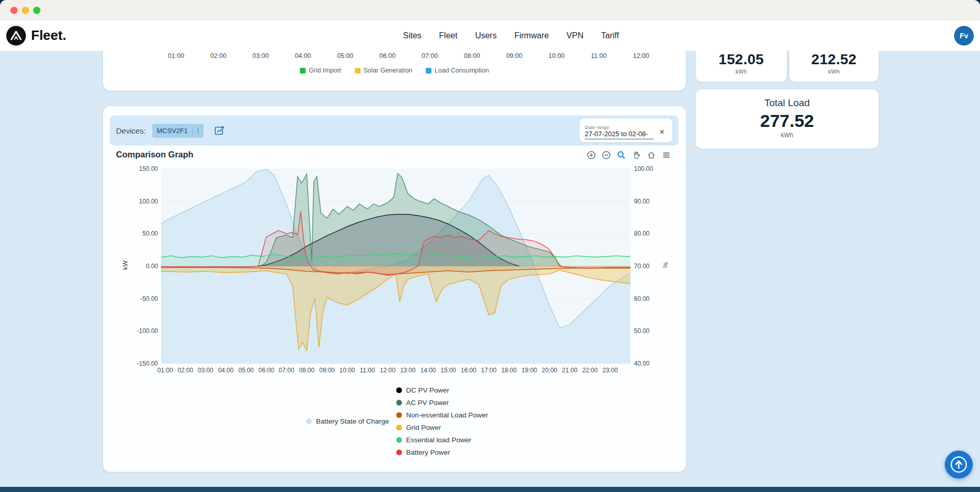 Image resolution: width=980 pixels, height=492 pixels. What do you see at coordinates (25, 10) in the screenshot?
I see `minimize-window-button` at bounding box center [25, 10].